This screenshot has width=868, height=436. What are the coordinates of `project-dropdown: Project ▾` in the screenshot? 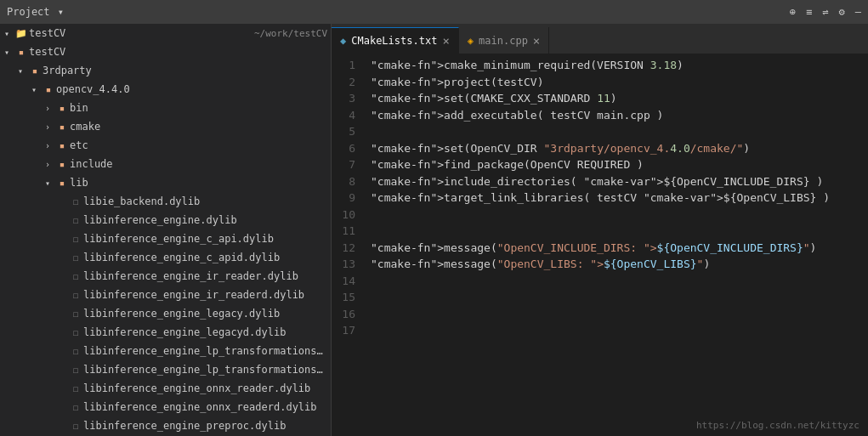 It's located at (36, 12).